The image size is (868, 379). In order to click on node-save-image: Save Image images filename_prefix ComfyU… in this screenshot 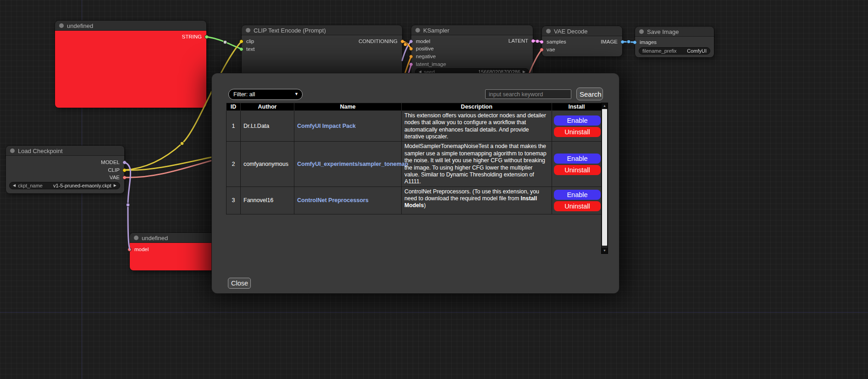, I will do `click(674, 42)`.